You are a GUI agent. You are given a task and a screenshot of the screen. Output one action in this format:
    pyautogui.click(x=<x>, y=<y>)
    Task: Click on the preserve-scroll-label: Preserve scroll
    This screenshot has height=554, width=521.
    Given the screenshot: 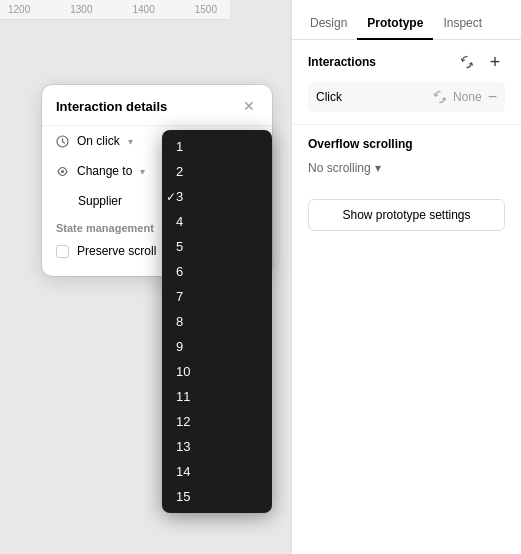 What is the action you would take?
    pyautogui.click(x=116, y=251)
    